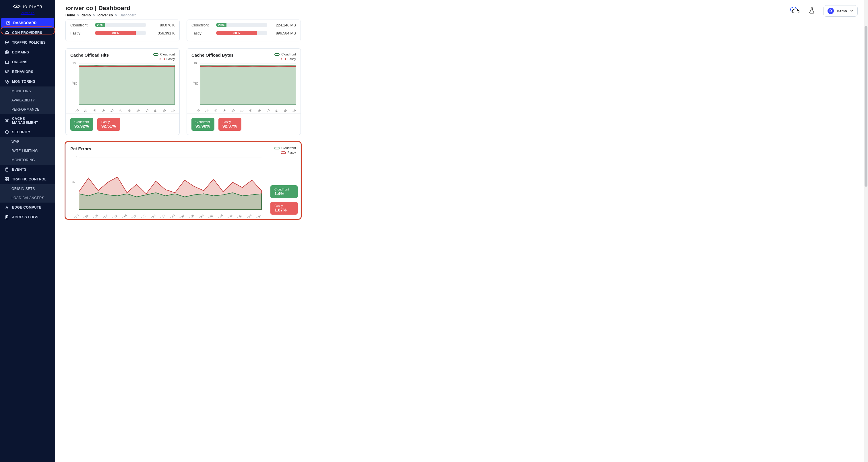 This screenshot has width=868, height=462. What do you see at coordinates (284, 111) in the screenshot?
I see `svg-text: 13:50` at bounding box center [284, 111].